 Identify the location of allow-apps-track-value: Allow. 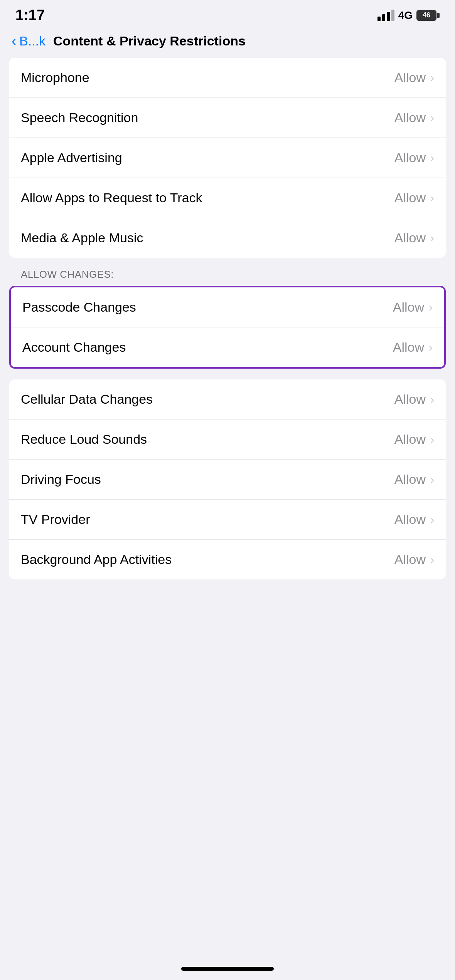
(410, 198).